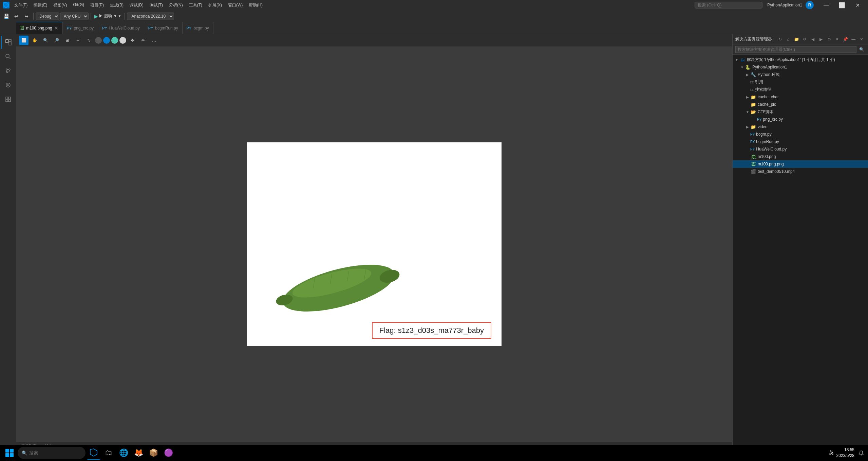  Describe the element at coordinates (256, 5) in the screenshot. I see `menu-help: 帮助(H)` at that location.